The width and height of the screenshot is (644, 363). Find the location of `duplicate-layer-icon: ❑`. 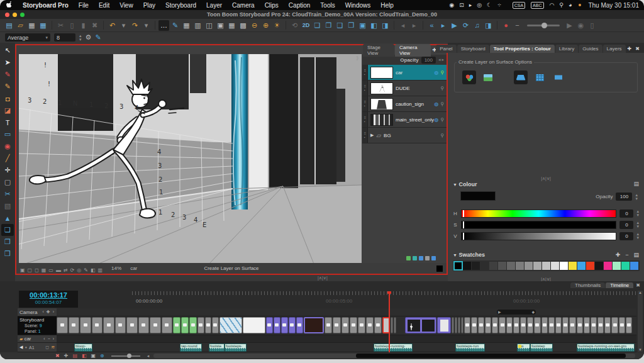

duplicate-layer-icon: ❑ is located at coordinates (340, 25).